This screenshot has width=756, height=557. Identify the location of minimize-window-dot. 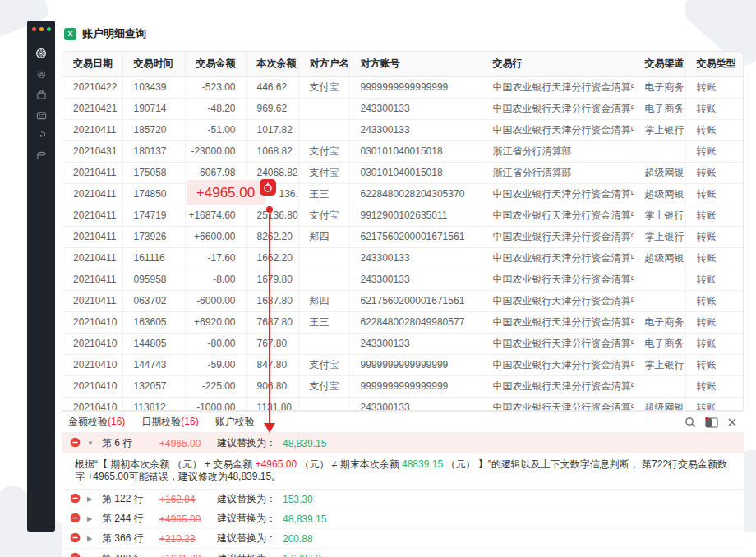
(41, 30).